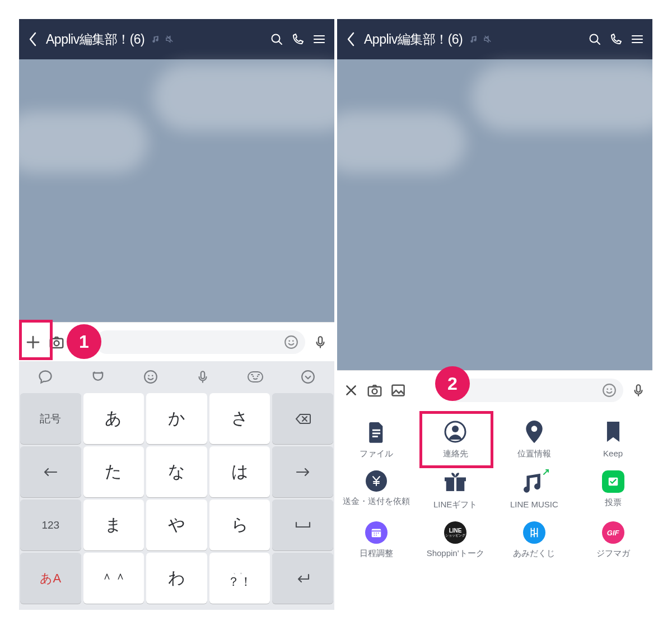 The image size is (672, 630). I want to click on attach-keep: Keep, so click(613, 439).